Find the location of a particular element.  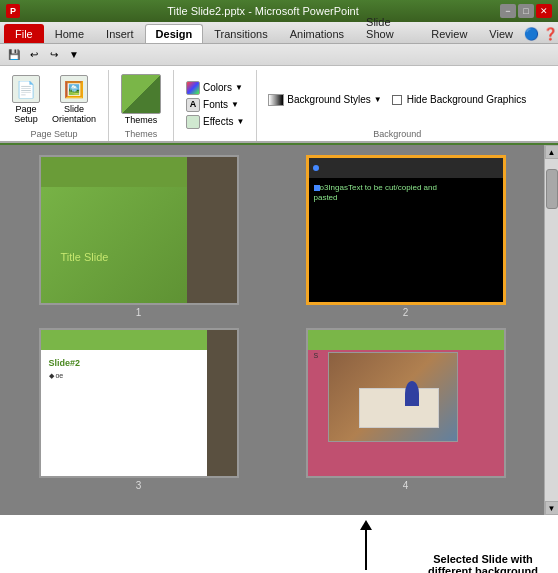

ribbon-group-background: Background Styles ▼ Hide Background Grap… is located at coordinates (399, 106).